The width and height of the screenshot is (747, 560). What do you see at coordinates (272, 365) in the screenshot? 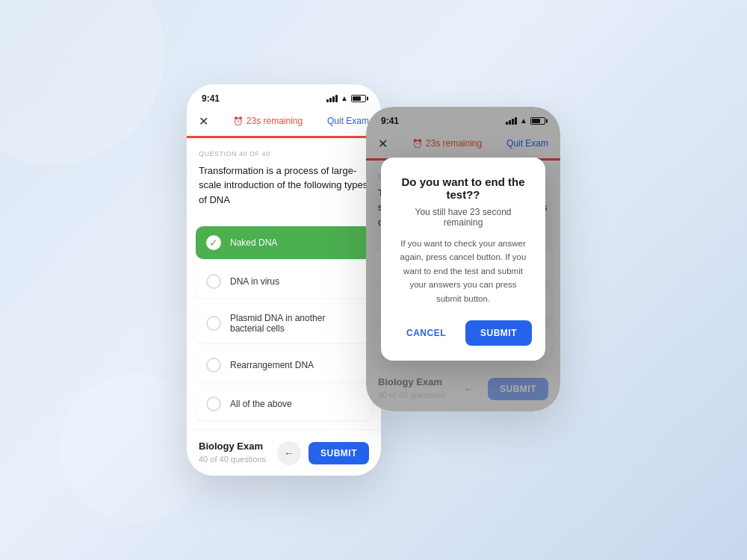
I see `option-text-4-left: Rearrangement DNA` at bounding box center [272, 365].